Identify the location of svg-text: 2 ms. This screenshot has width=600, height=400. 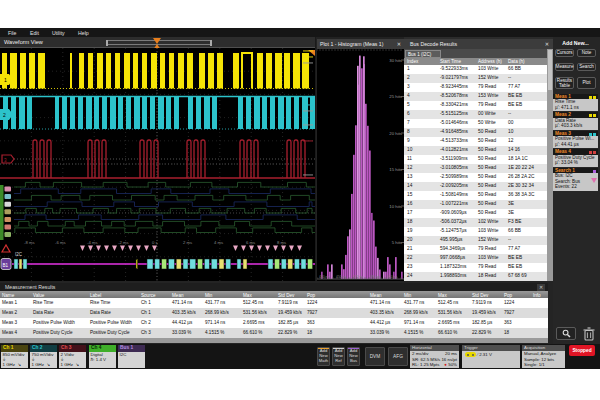
(188, 242).